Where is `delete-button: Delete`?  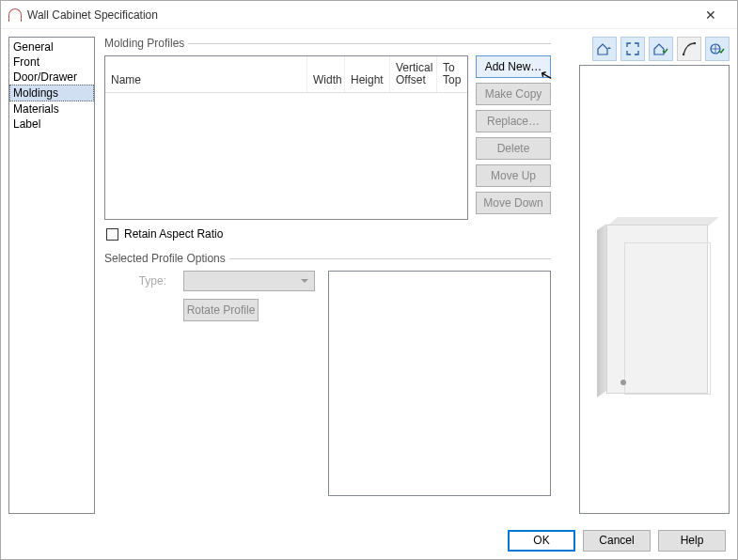 delete-button: Delete is located at coordinates (513, 148).